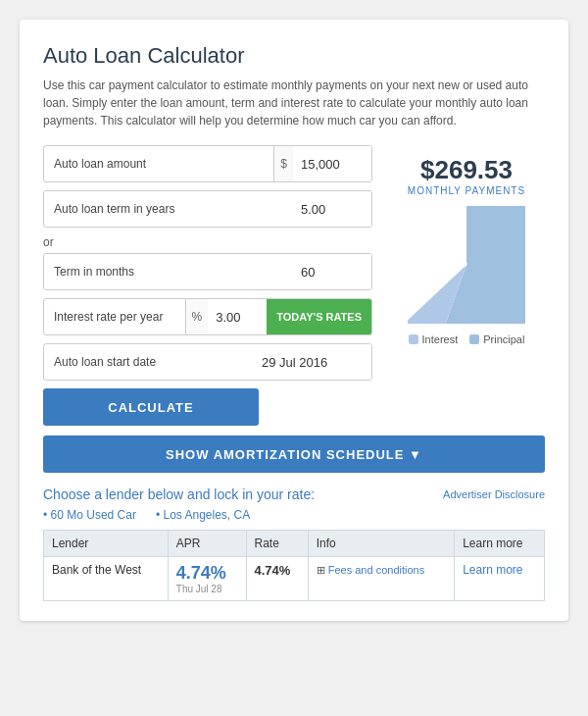 The width and height of the screenshot is (588, 716). I want to click on apr-value: 4.74%, so click(202, 573).